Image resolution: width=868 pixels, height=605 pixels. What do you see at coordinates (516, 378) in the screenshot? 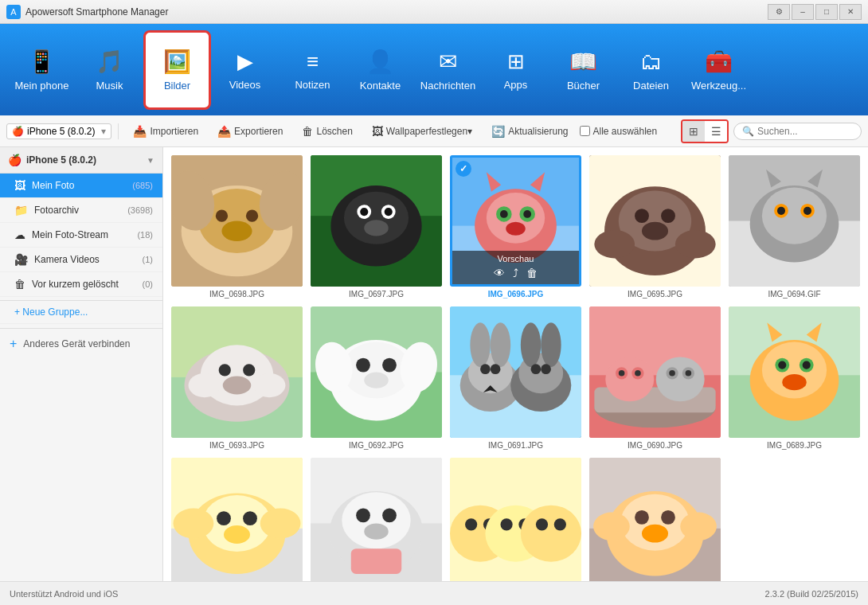
I see `photo-item-img0691: IMG_0691.JPG` at bounding box center [516, 378].